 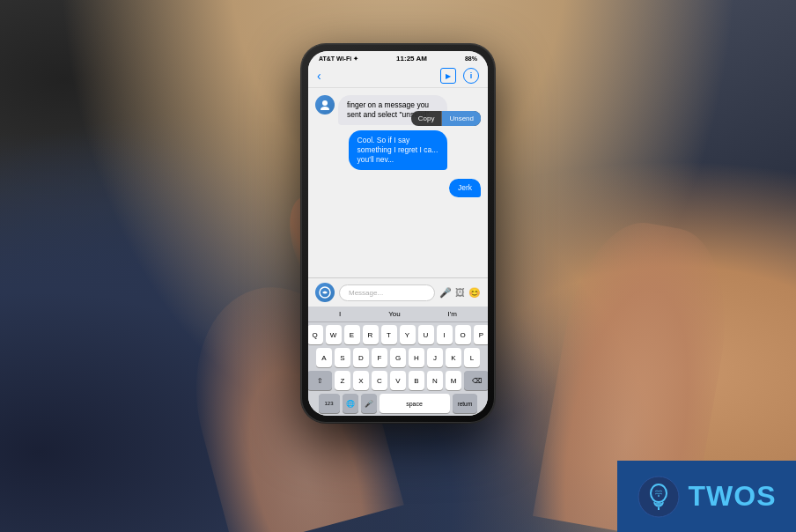 What do you see at coordinates (398, 292) in the screenshot?
I see `input-area: Message... 🎤 🖼 😊` at bounding box center [398, 292].